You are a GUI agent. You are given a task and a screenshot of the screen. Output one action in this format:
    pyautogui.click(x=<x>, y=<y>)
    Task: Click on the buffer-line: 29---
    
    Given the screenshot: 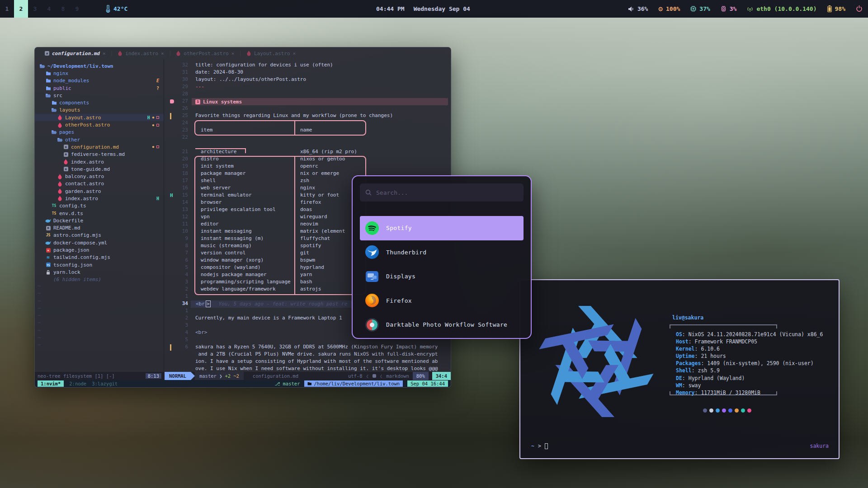 What is the action you would take?
    pyautogui.click(x=307, y=87)
    